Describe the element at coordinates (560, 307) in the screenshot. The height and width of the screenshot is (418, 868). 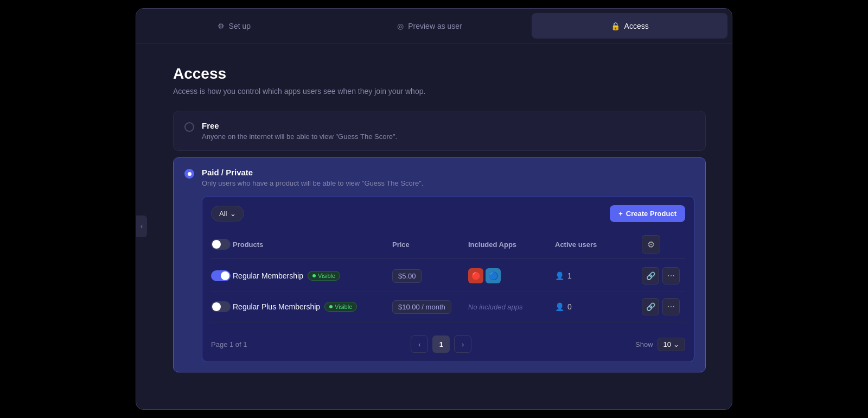
I see `user-icon-2: 👤` at that location.